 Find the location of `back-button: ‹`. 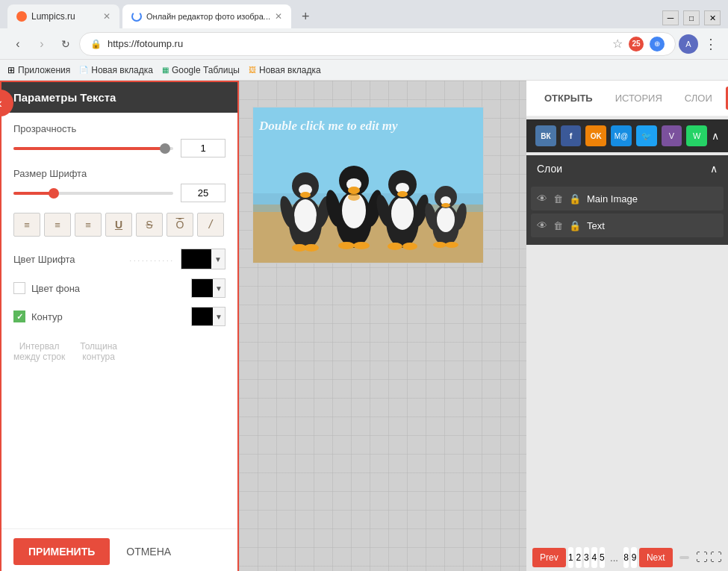

back-button: ‹ is located at coordinates (18, 44).